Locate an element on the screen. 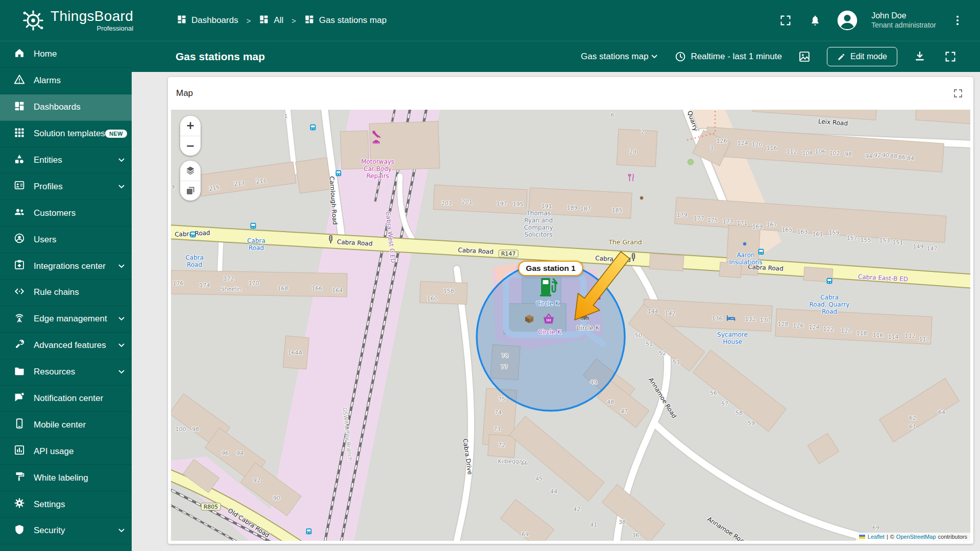 The width and height of the screenshot is (980, 551). breadcrumb-item-dashboards: Dashboards is located at coordinates (207, 20).